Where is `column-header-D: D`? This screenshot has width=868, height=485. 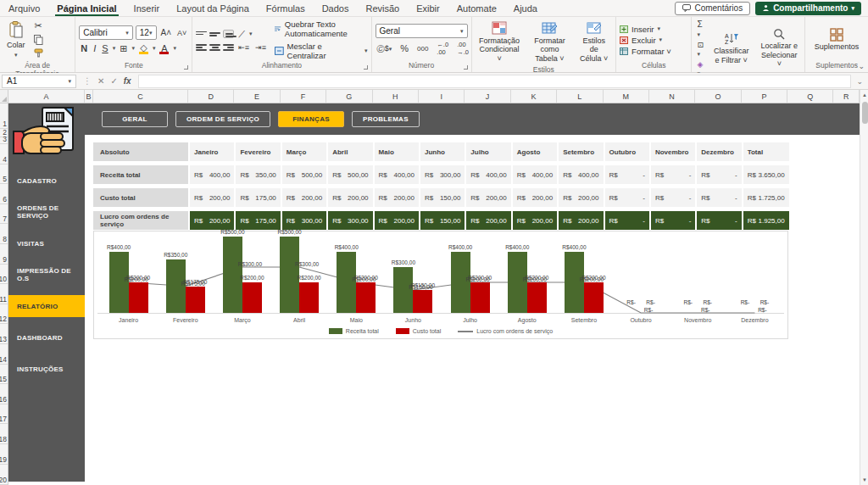
column-header-D: D is located at coordinates (211, 97).